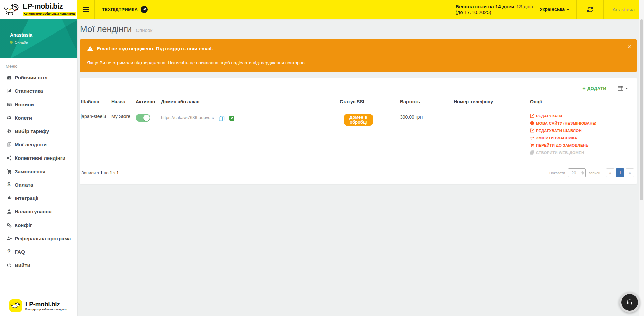 Image resolution: width=644 pixels, height=316 pixels. I want to click on domain-input, so click(188, 118).